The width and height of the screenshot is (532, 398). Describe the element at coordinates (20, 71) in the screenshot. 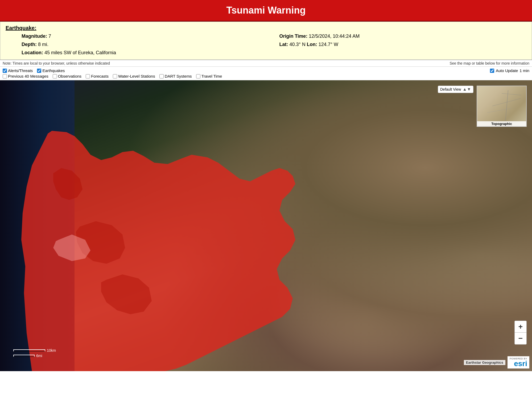

I see `alerts-threats-label: Alerts/Threats` at that location.